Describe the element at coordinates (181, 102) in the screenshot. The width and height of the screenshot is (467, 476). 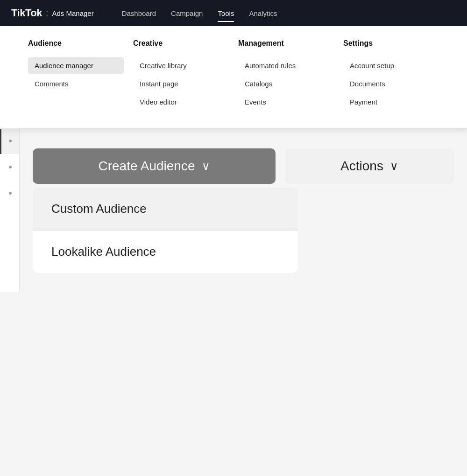
I see `dropdown-item-video-editor: Video editor` at that location.